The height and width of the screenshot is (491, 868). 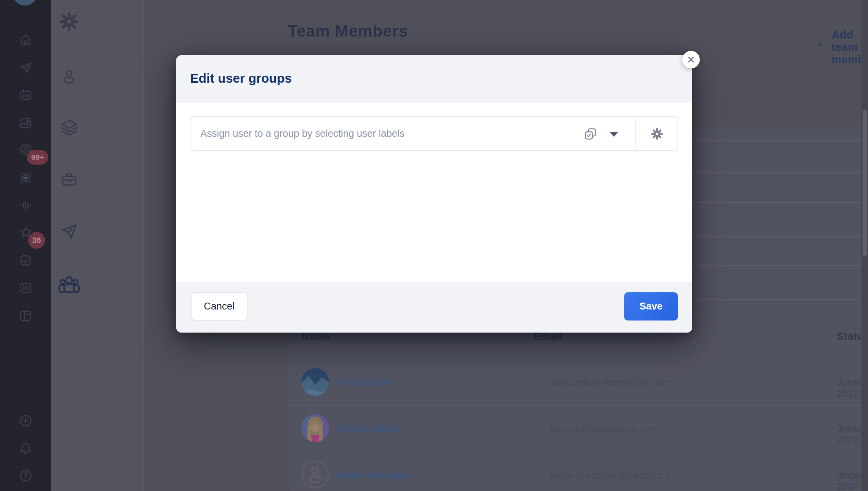 What do you see at coordinates (374, 475) in the screenshot?
I see `member-name-link: Aidan Brannigan` at bounding box center [374, 475].